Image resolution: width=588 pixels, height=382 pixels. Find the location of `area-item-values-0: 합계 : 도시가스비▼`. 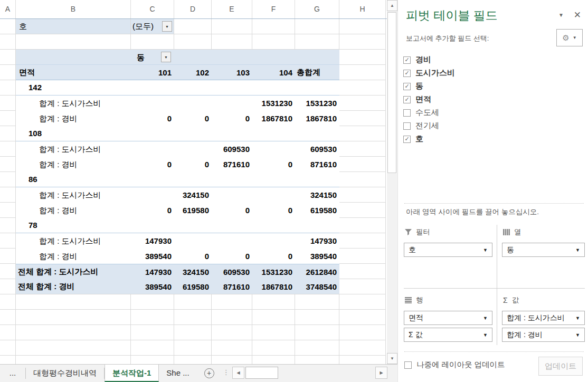

area-item-values-0: 합계 : 도시가스비▼ is located at coordinates (544, 318).